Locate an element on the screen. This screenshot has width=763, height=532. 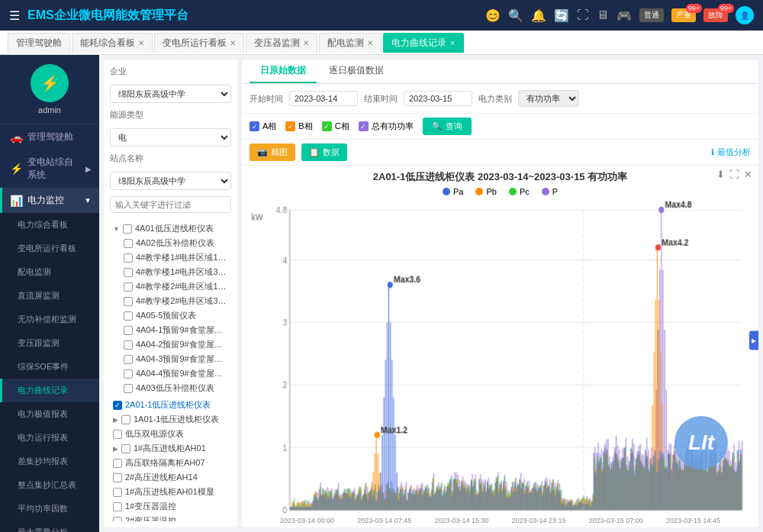
settings-icon: 🎮 is located at coordinates (624, 15).